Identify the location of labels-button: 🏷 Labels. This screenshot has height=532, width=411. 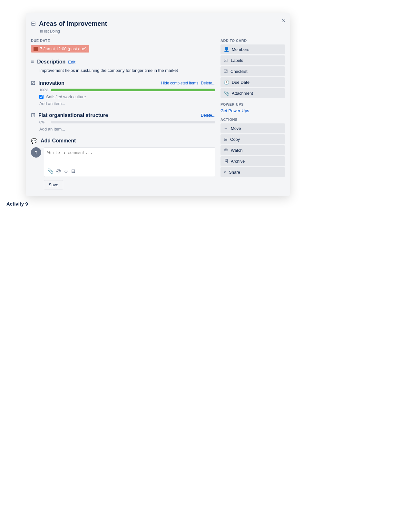
(253, 60).